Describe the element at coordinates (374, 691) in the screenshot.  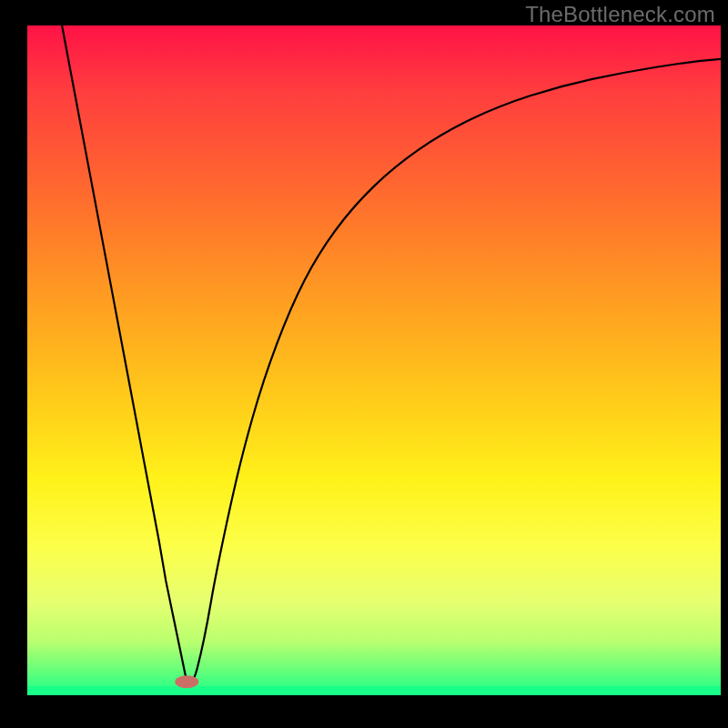
I see `green-bottom-strip` at that location.